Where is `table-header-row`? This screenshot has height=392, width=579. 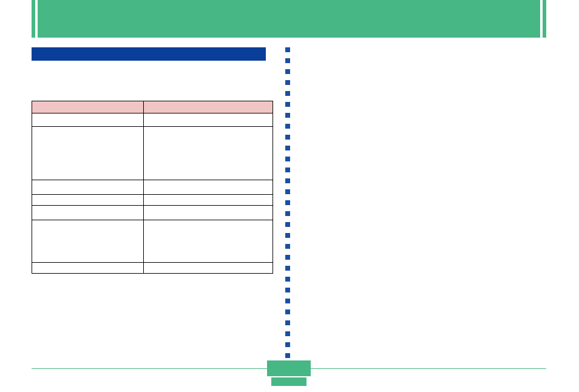
table-header-row is located at coordinates (153, 107).